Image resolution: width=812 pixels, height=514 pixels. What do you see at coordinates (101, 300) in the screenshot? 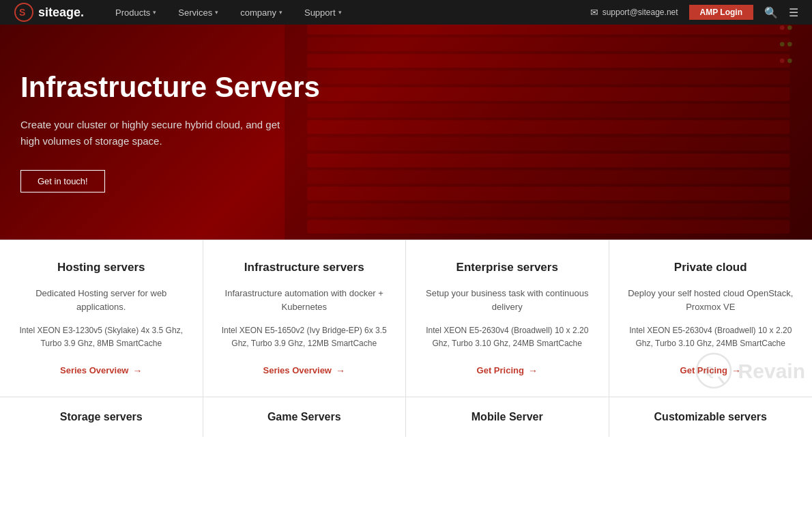
I see `hosting-servers-desc: Dedicated Hosting server for web applica…` at bounding box center [101, 300].